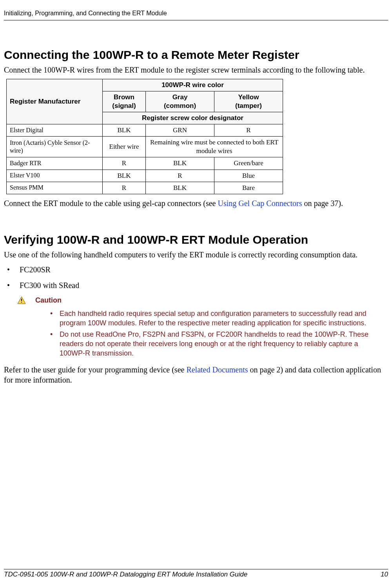 This screenshot has width=392, height=580. I want to click on cell-mfr: Sensus PMM, so click(55, 188).